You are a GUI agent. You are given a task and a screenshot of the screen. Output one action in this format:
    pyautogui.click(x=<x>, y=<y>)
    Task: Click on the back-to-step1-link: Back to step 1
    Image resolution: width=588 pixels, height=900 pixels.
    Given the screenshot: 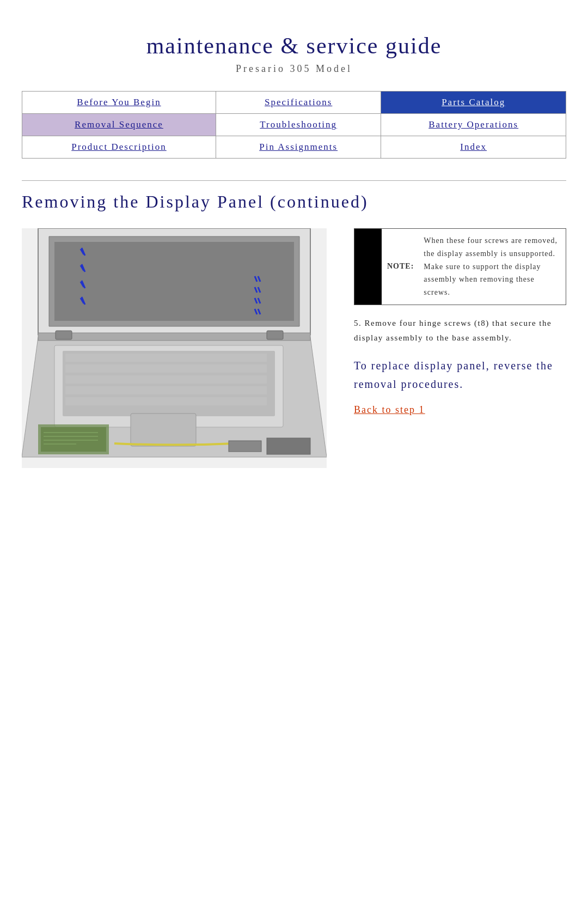 What is the action you would take?
    pyautogui.click(x=389, y=410)
    